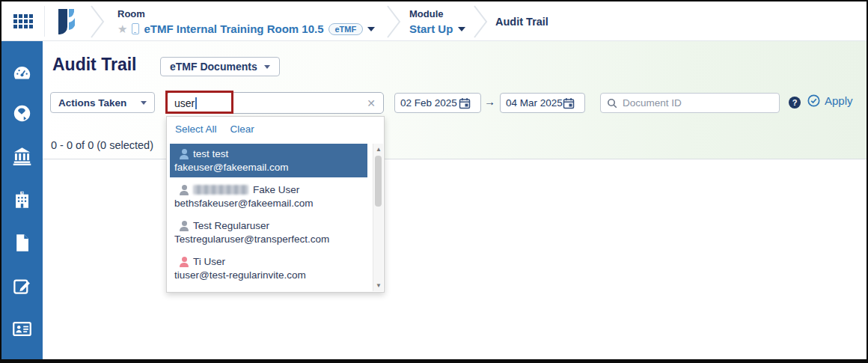 This screenshot has height=363, width=868. What do you see at coordinates (269, 205) in the screenshot?
I see `user-email: bethsfakeuser@fakeemail.com` at bounding box center [269, 205].